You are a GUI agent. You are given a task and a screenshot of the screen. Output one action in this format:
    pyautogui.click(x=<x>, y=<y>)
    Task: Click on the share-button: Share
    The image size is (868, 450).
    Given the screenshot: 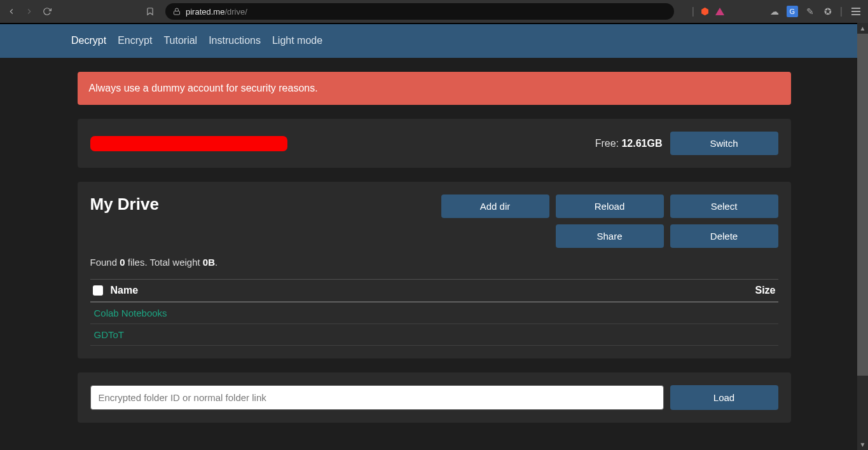 What is the action you would take?
    pyautogui.click(x=610, y=236)
    